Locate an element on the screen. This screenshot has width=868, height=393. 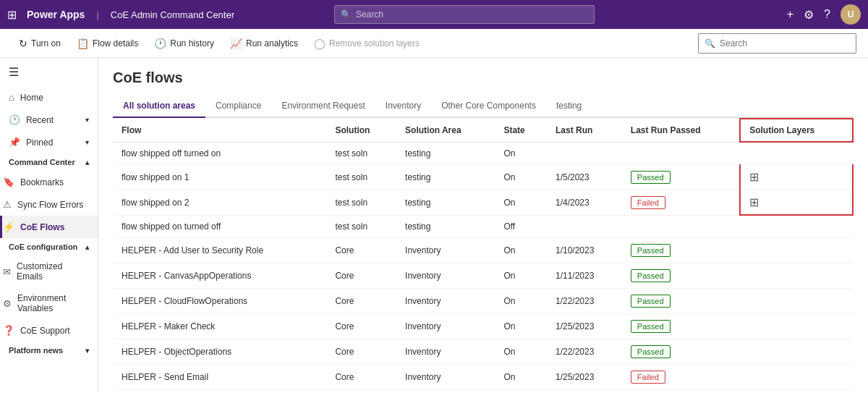
table-row: SetupWizard>CreateGroup Core Inventory O… is located at coordinates (483, 391).